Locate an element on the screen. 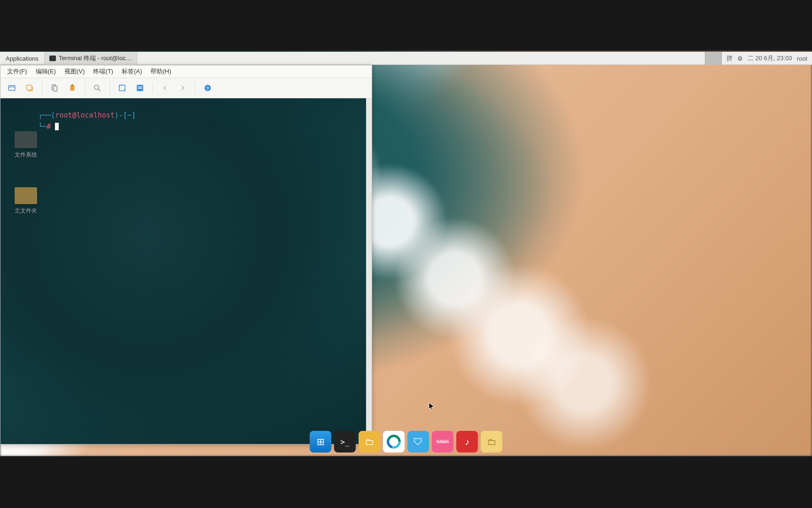 The width and height of the screenshot is (812, 508). music-icon: ♪ is located at coordinates (467, 442).